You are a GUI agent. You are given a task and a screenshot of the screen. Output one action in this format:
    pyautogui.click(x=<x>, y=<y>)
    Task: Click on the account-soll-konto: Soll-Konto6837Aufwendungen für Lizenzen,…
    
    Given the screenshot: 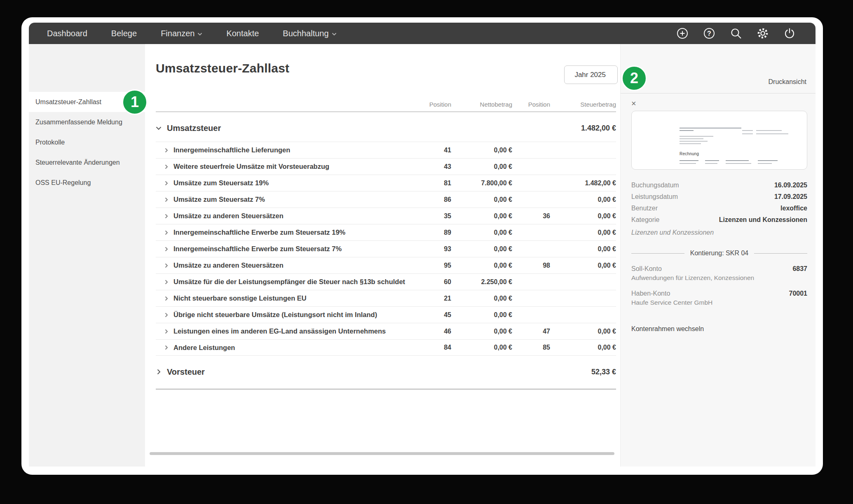 What is the action you would take?
    pyautogui.click(x=719, y=273)
    